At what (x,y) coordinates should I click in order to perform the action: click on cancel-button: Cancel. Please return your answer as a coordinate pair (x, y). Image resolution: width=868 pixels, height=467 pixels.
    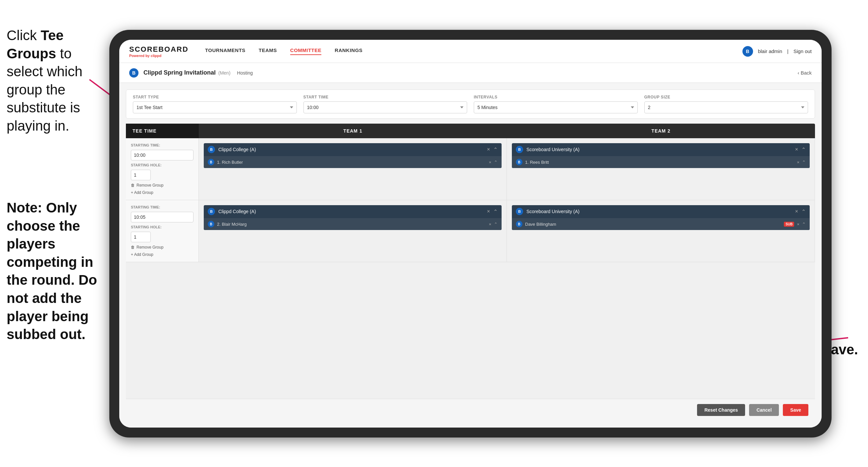
    Looking at the image, I should click on (764, 410).